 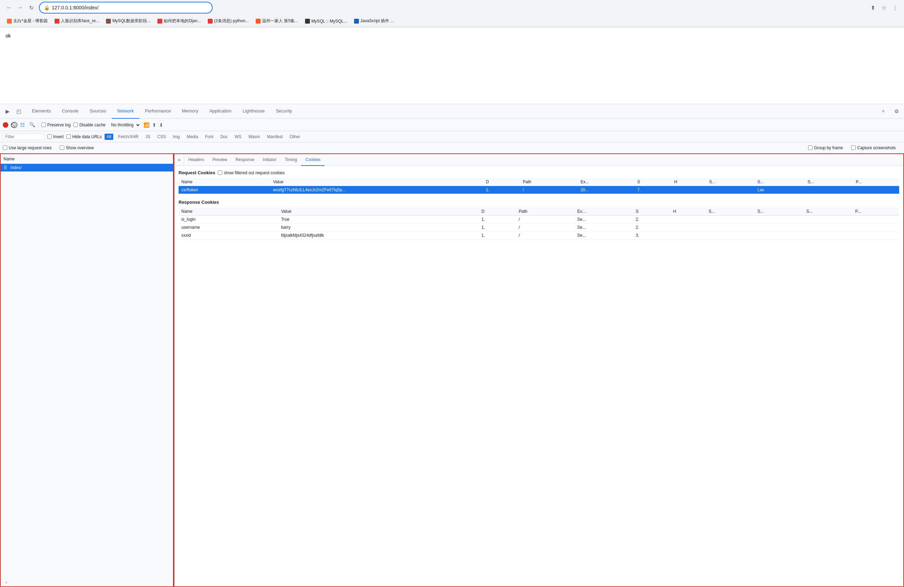 I want to click on group-by-frame-checkbox: Group by frame, so click(x=826, y=148).